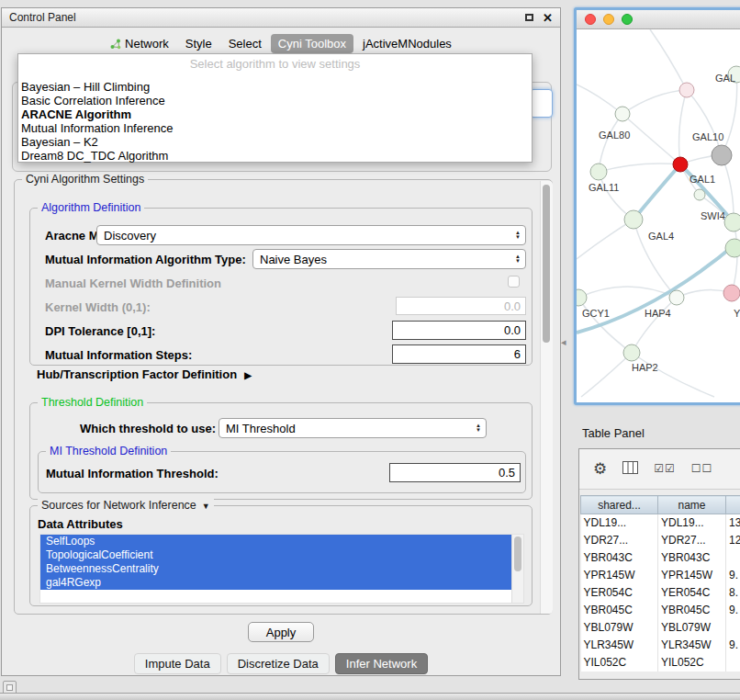 Image resolution: width=740 pixels, height=700 pixels. I want to click on attribute-item: SelfLoops, so click(275, 542).